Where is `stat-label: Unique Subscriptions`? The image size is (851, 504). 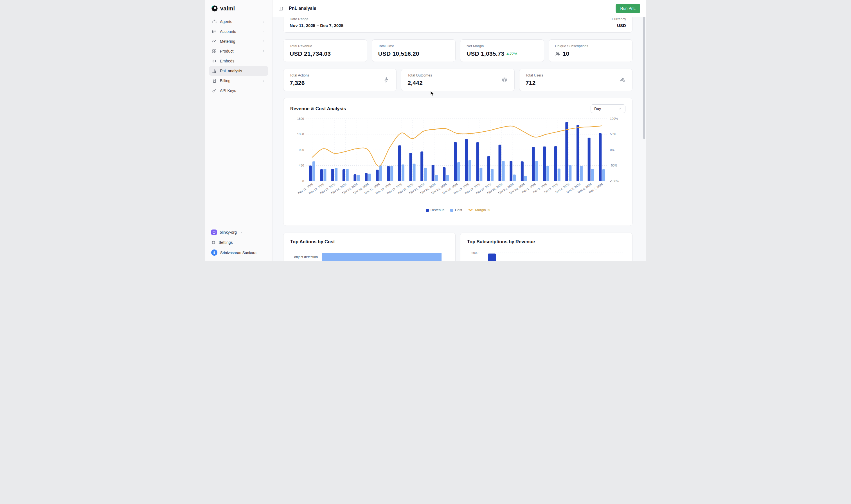
stat-label: Unique Subscriptions is located at coordinates (591, 46).